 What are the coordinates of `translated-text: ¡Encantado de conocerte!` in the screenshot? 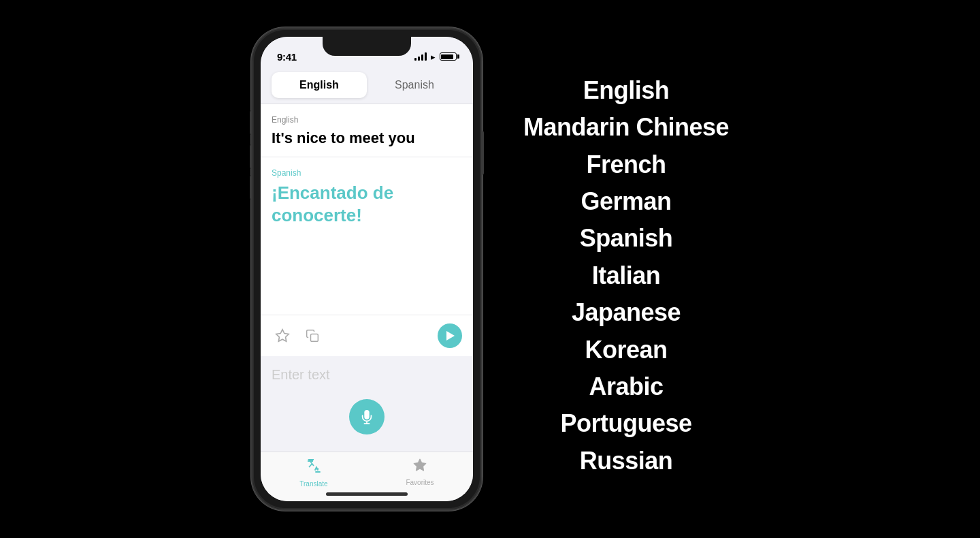 It's located at (367, 205).